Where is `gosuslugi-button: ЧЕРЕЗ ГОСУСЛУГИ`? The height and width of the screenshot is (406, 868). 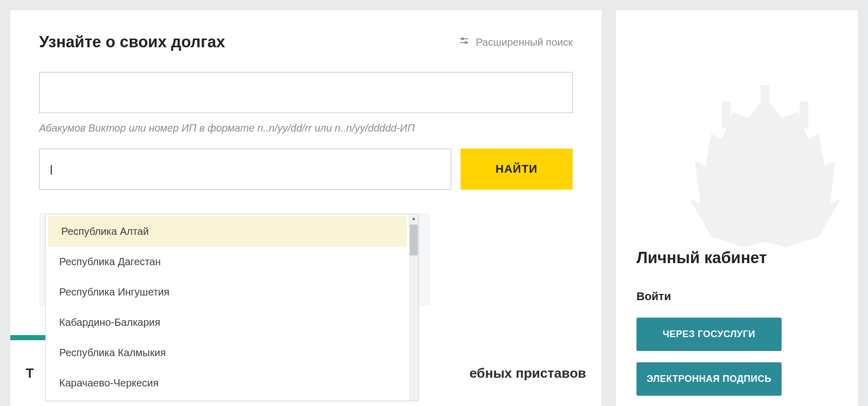
gosuslugi-button: ЧЕРЕЗ ГОСУСЛУГИ is located at coordinates (709, 334).